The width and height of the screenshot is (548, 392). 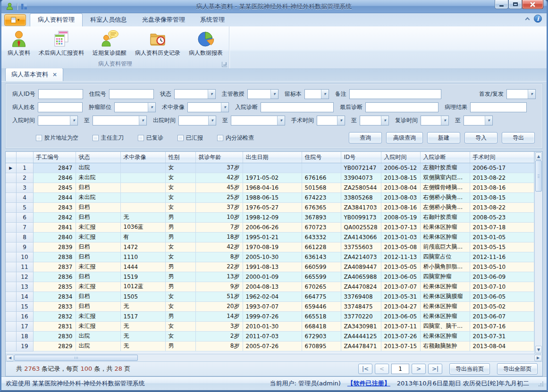 I want to click on discharge-date-from-combo: ▾, so click(x=197, y=121).